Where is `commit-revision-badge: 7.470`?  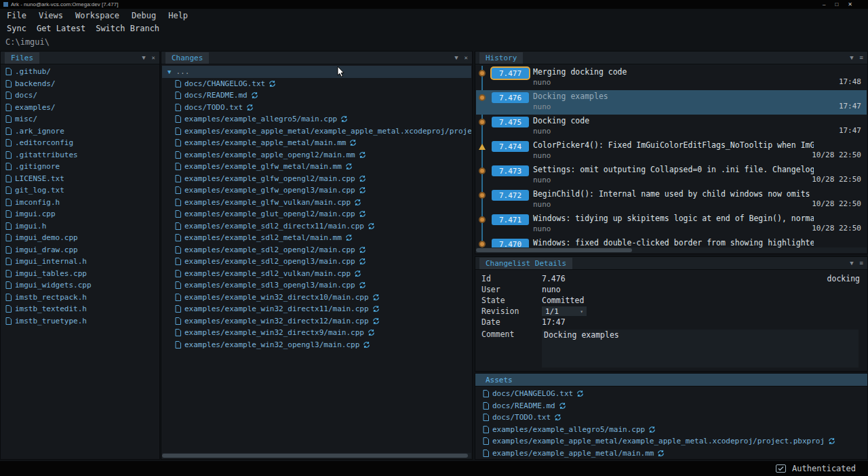 commit-revision-badge: 7.470 is located at coordinates (510, 243).